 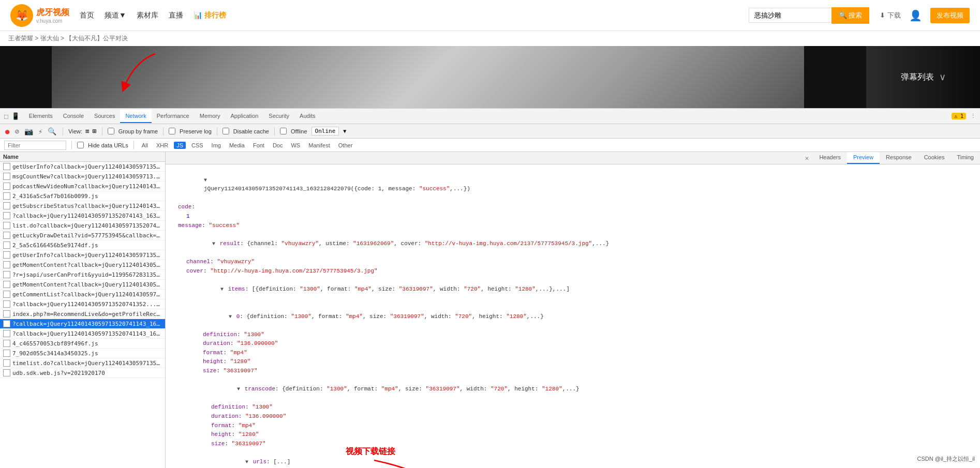 I want to click on search-bar: 🔍 搜索, so click(x=809, y=16).